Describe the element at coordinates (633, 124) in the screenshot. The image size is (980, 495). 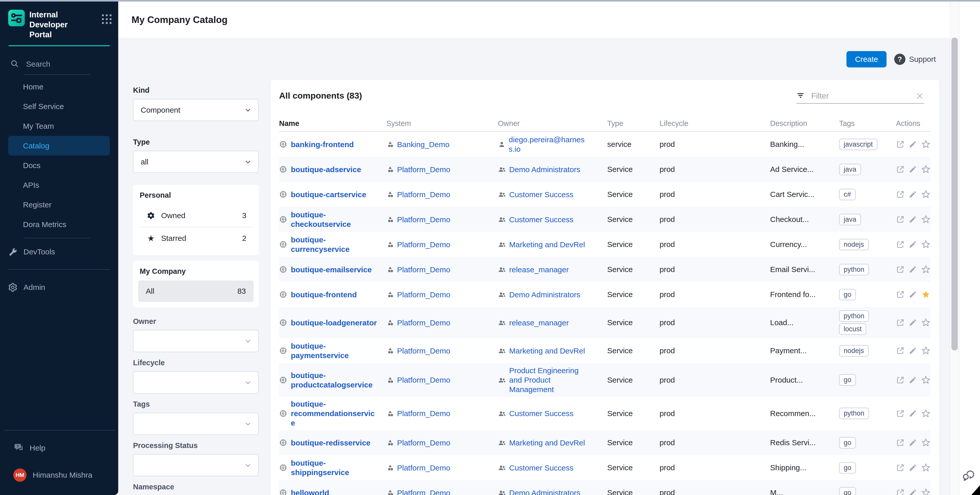
I see `column-header-type: Type` at that location.